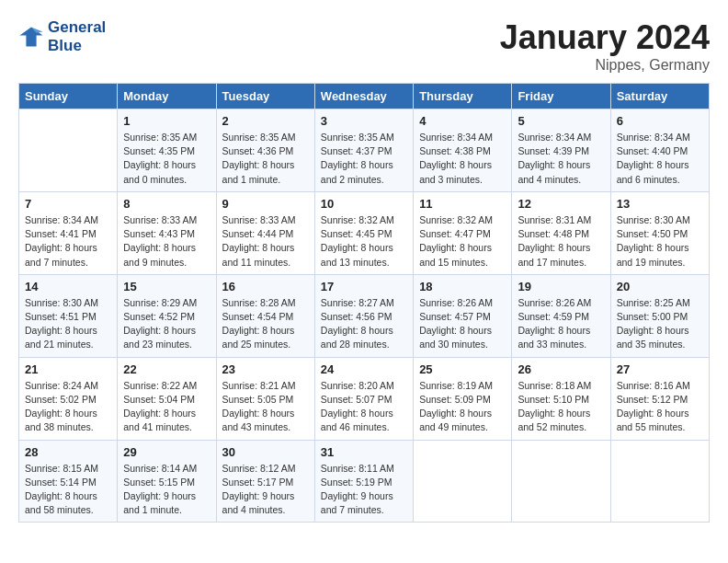  What do you see at coordinates (167, 316) in the screenshot?
I see `calendar-cell: 15Sunrise: 8:29 AM Sunset: 4:52 PM Dayli…` at bounding box center [167, 316].